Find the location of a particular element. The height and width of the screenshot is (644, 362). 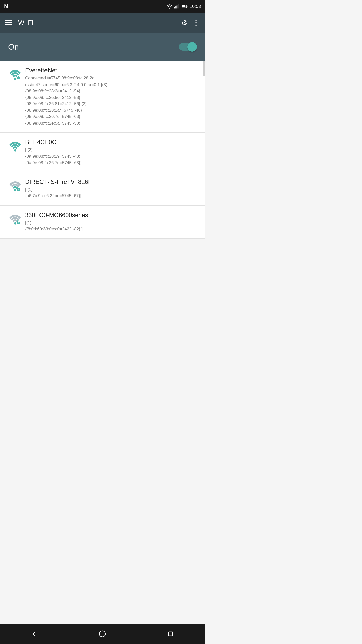

wifi-toggle-section: On is located at coordinates (103, 47).